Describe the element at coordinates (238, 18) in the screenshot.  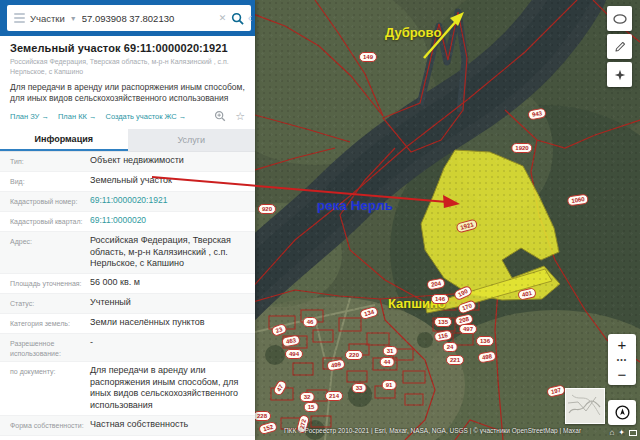
I see `search-icon` at that location.